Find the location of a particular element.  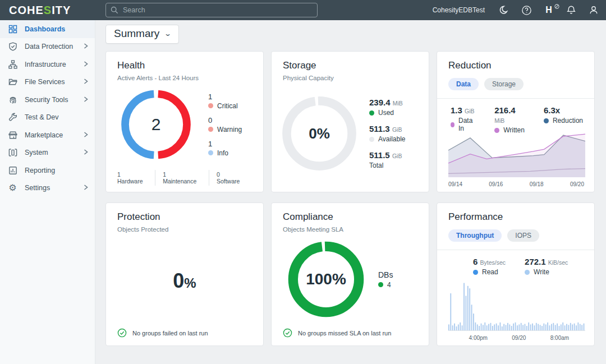

critical-dot is located at coordinates (211, 105).